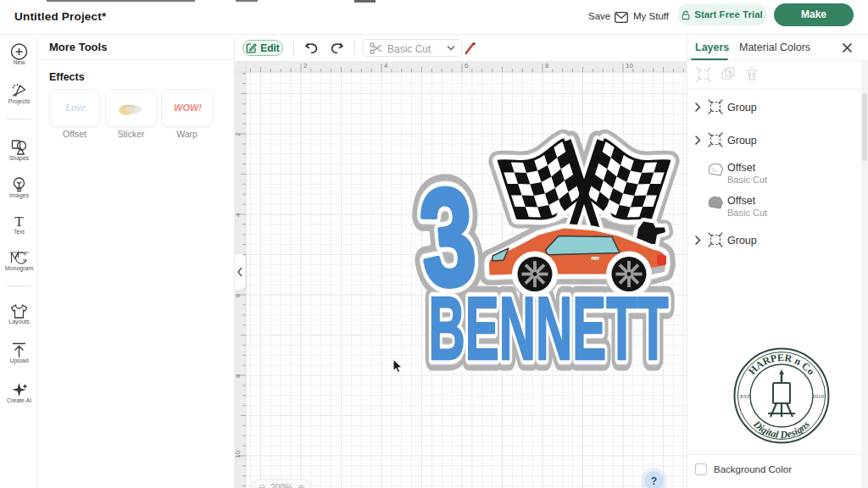 Image resolution: width=868 pixels, height=488 pixels. What do you see at coordinates (819, 396) in the screenshot?
I see `svg-text: 2010` at bounding box center [819, 396].